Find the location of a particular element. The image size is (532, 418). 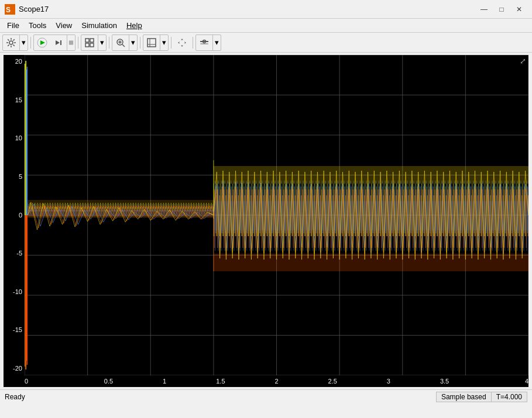

style-dropdown-button: ▾ is located at coordinates (217, 43).